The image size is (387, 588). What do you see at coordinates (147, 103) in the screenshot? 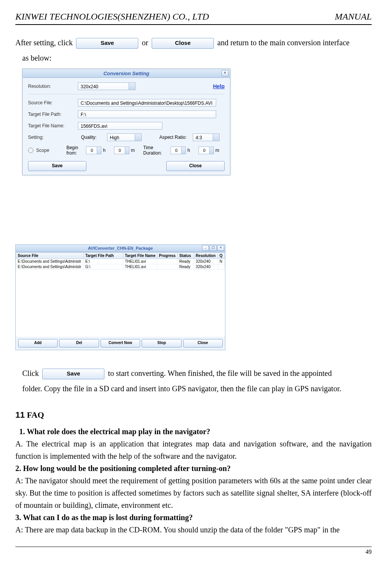
I see `source-file-input: C:\Documents and Settings\Administrator\…` at bounding box center [147, 103].